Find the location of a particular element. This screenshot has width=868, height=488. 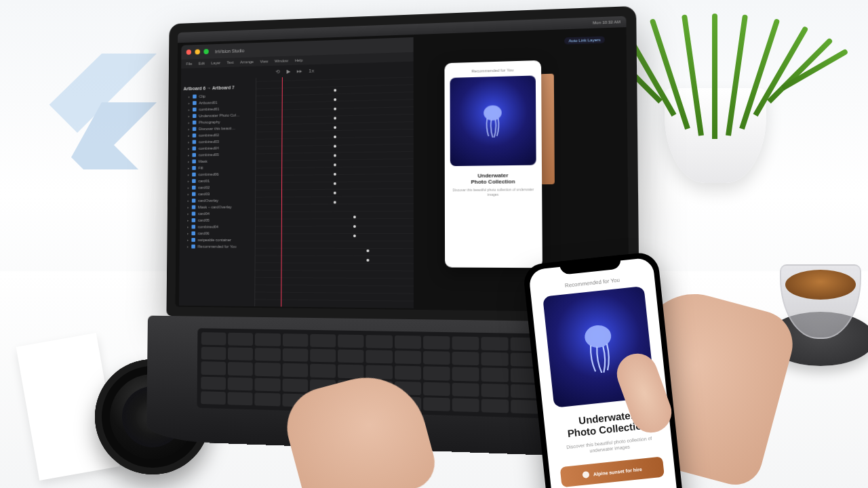

app-title: InVision Studio is located at coordinates (229, 51).